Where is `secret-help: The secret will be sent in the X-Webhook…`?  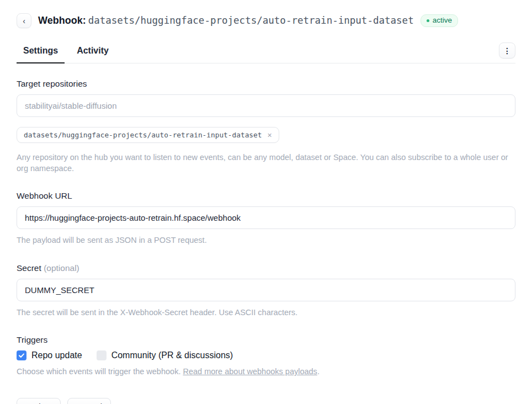 secret-help: The secret will be sent in the X-Webhook… is located at coordinates (266, 313).